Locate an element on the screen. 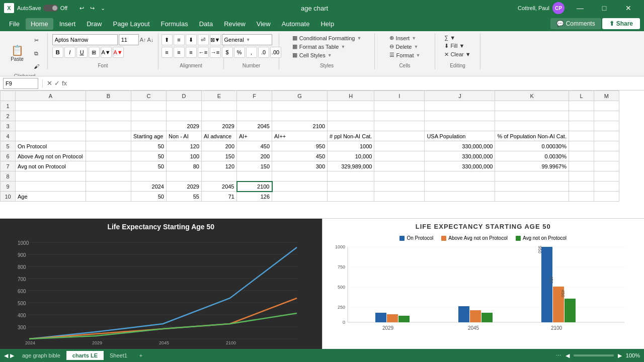 This screenshot has height=362, width=644. cell-7-10: 99.9967% is located at coordinates (532, 166).